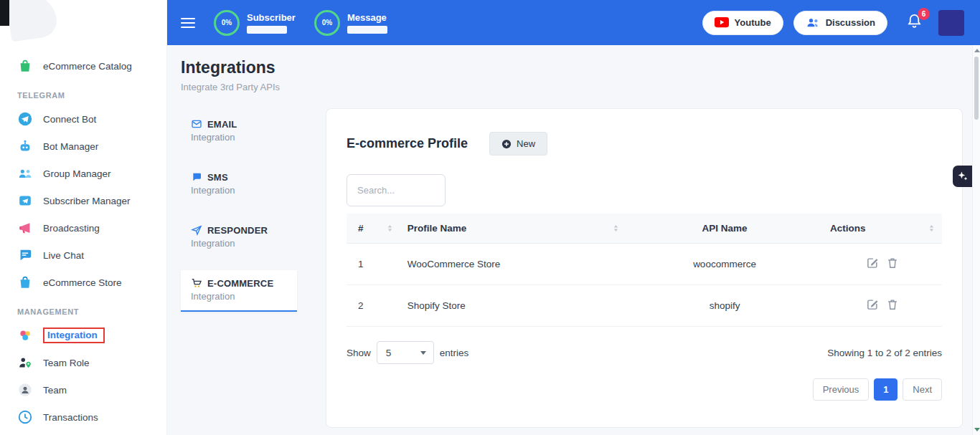 This screenshot has height=435, width=980. Describe the element at coordinates (407, 353) in the screenshot. I see `show-entries-control: Show 5 entries` at that location.